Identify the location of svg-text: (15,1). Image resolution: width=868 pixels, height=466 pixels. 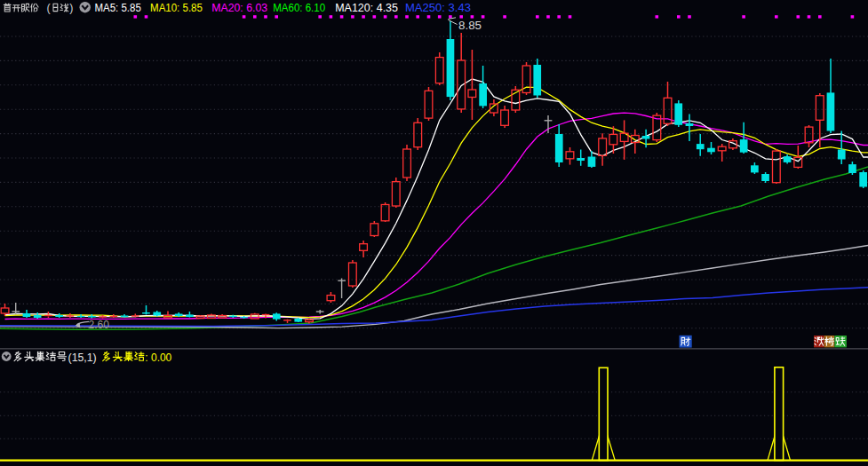
(83, 358).